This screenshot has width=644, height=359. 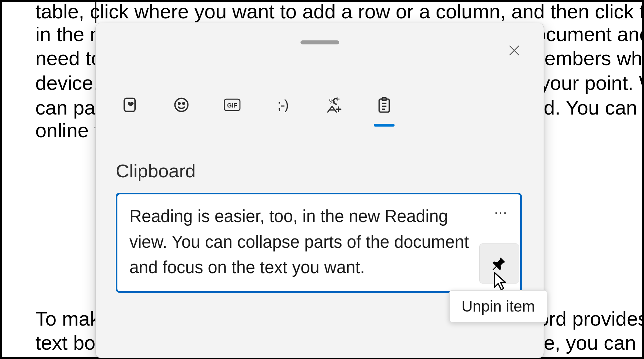 I want to click on tab-gif: GIF, so click(x=232, y=105).